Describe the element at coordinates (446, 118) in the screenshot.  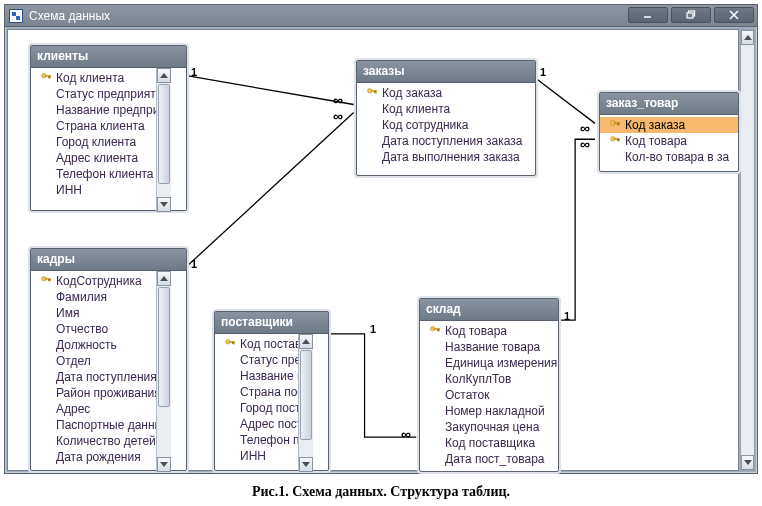
I see `table-orders: заказы Код заказаКод клиентаКод сотрудни…` at that location.